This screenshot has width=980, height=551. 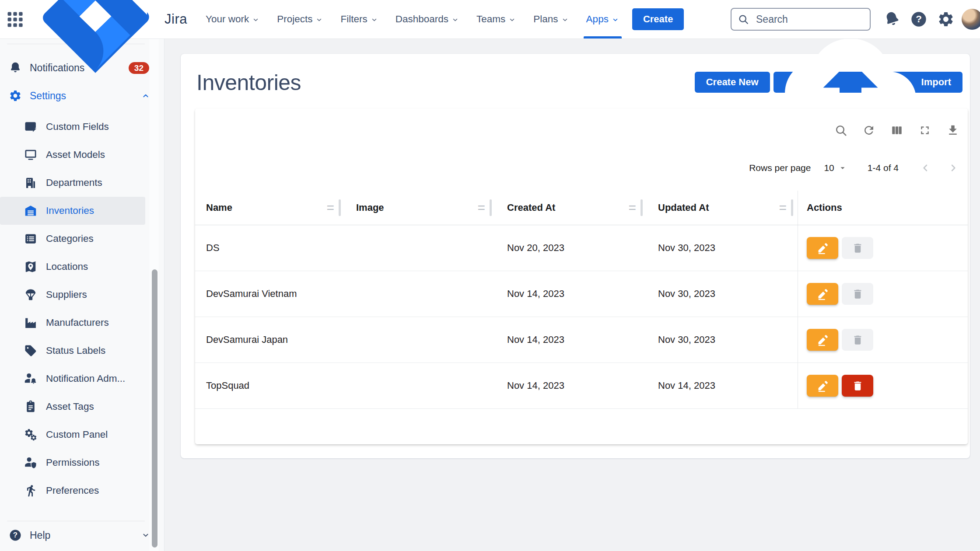 I want to click on sidebar-item-permissions: Permissions, so click(x=73, y=463).